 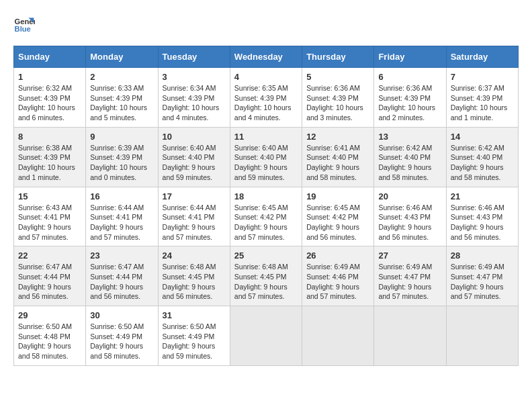 I want to click on day-cell: 8Sunrise: 6:38 AMSunset: 4:39 PMDaylight…, so click(x=50, y=157).